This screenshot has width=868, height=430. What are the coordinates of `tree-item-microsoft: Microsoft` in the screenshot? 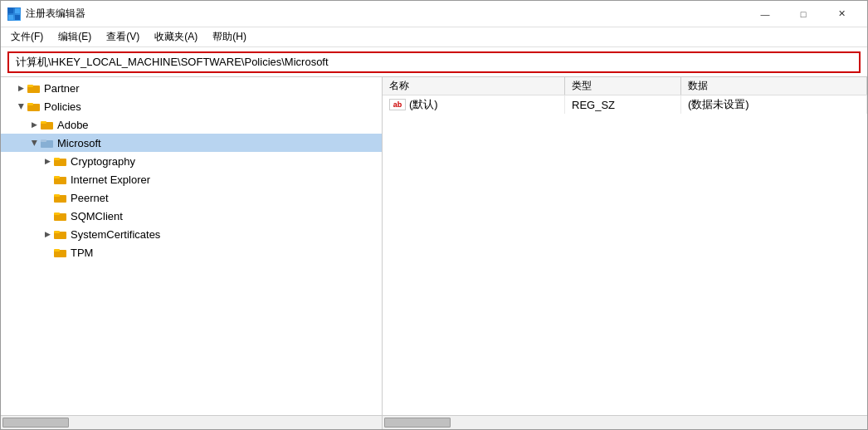 It's located at (191, 143).